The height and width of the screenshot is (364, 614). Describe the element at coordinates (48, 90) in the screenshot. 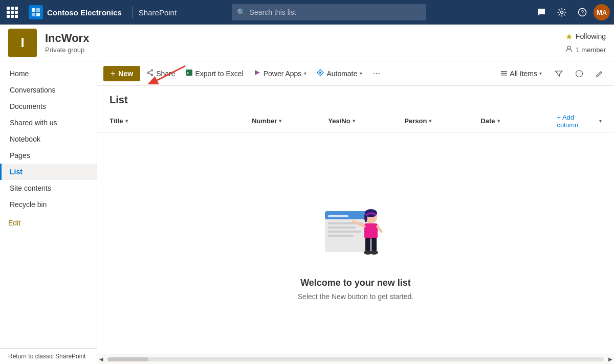

I see `sidebar-item-conversations: Conversations` at that location.